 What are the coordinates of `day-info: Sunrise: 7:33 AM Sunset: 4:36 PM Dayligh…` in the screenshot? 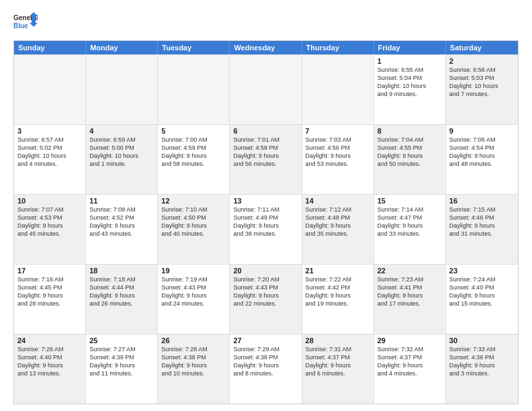 It's located at (482, 361).